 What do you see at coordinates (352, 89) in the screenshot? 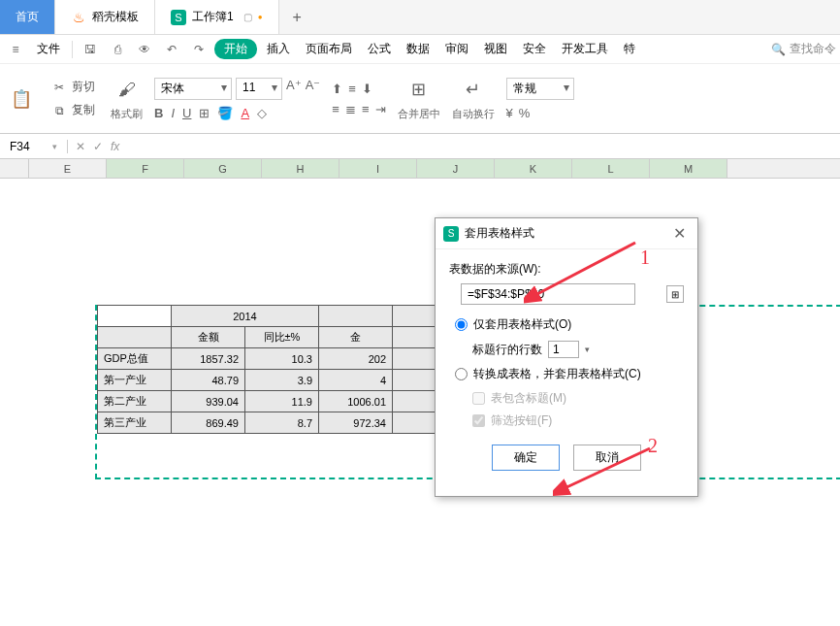
I see `align-middle-icon: ≡` at bounding box center [352, 89].